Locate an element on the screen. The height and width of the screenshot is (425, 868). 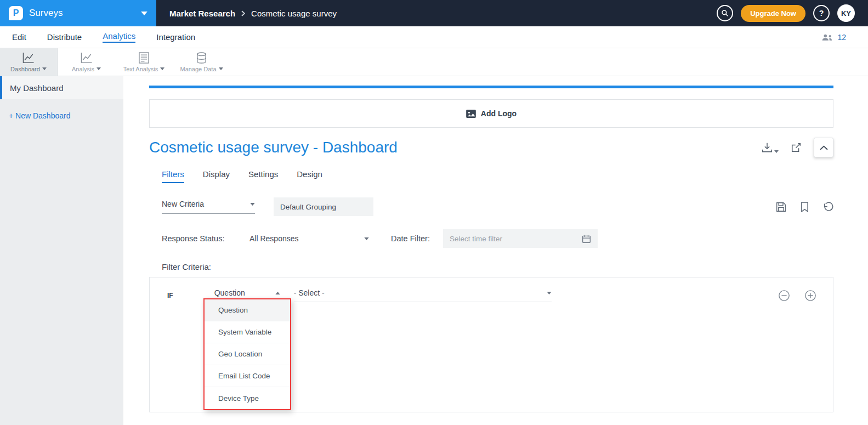
dashboard-tabs: Filters Display Settings Design is located at coordinates (498, 177).